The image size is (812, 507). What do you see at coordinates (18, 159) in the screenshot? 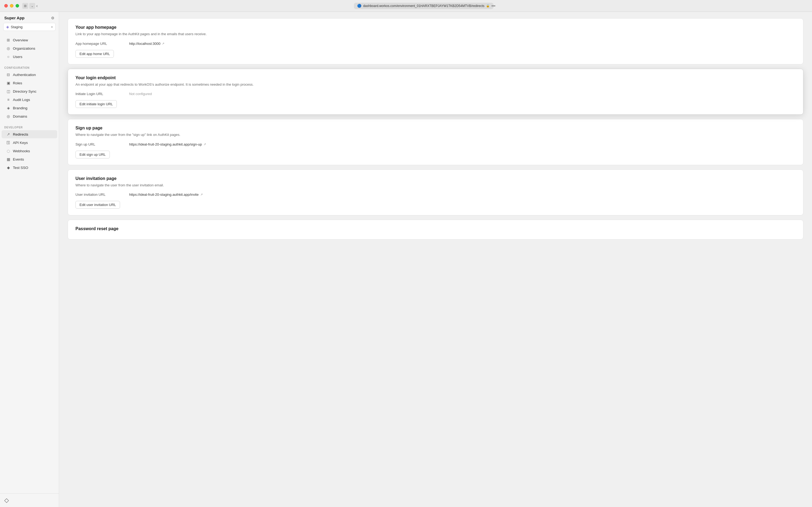
I see `sidebar-item-label: Events` at bounding box center [18, 159].